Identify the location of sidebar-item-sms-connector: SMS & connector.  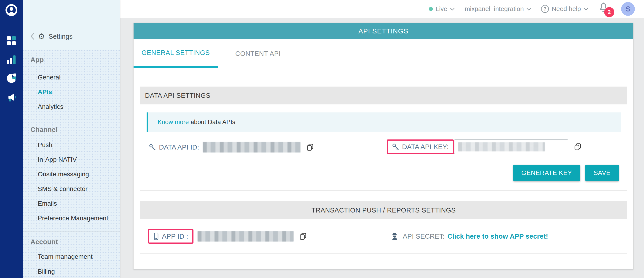
(62, 189).